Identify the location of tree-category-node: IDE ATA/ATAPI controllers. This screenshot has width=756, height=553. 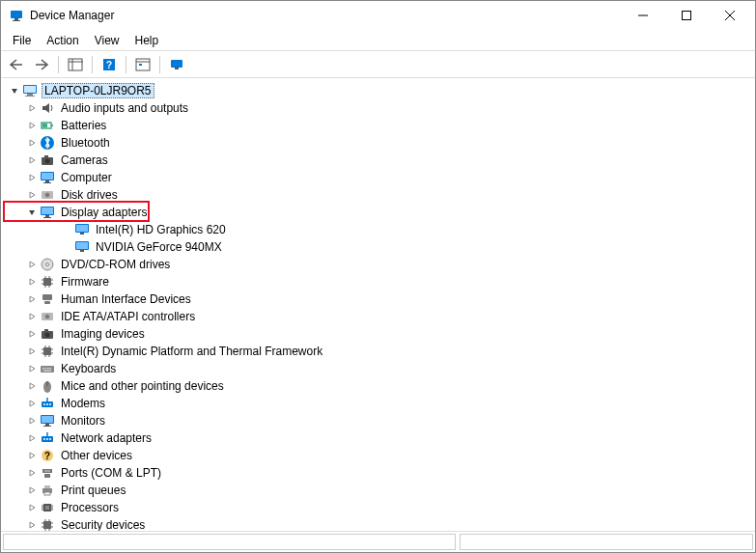
(380, 317).